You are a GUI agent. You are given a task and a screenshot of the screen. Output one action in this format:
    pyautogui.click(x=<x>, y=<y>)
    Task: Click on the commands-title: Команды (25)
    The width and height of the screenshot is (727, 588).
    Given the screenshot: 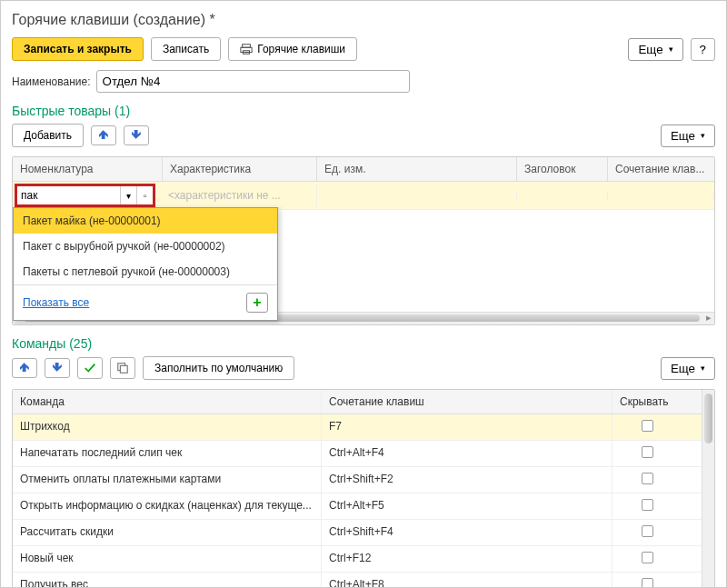 What is the action you would take?
    pyautogui.click(x=364, y=344)
    